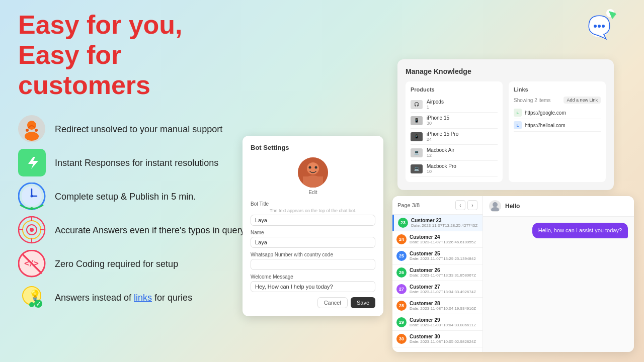  What do you see at coordinates (444, 242) in the screenshot?
I see `customer-date-24: Date: 2023-11-07T13:26:46.610955Z` at bounding box center [444, 242].